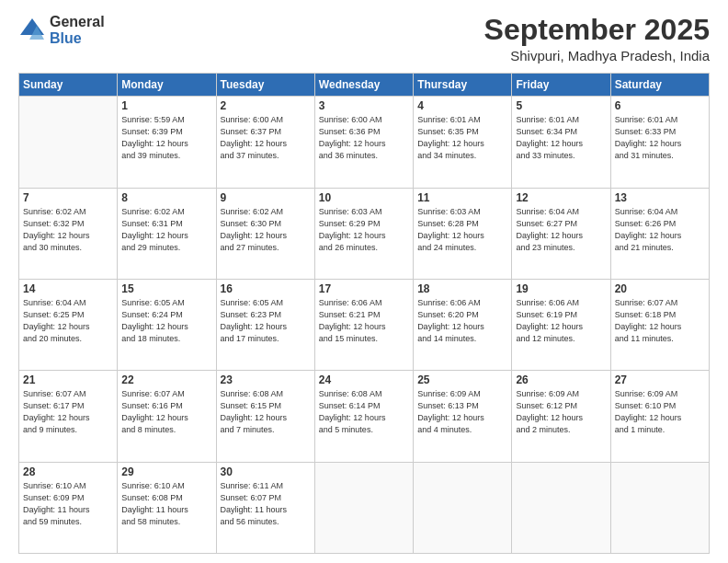 The width and height of the screenshot is (728, 563). What do you see at coordinates (266, 321) in the screenshot?
I see `day-info: Sunrise: 6:05 AM Sunset: 6:23 PM Dayligh…` at bounding box center [266, 321].